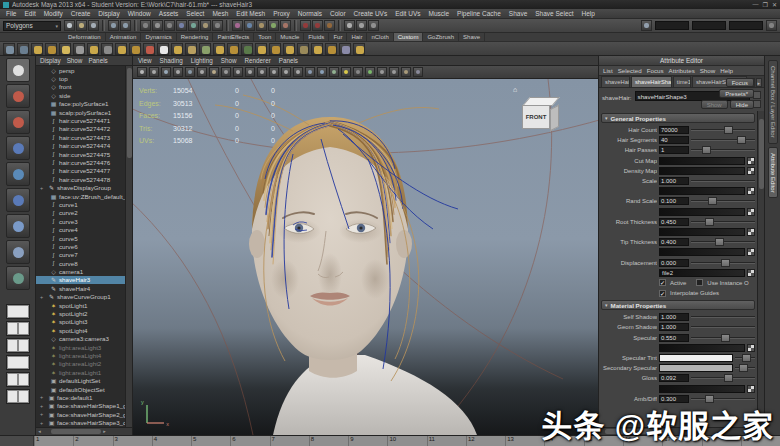 This screenshot has height=446, width=780. Describe the element at coordinates (202, 60) in the screenshot. I see `viewport-menu-lighting: Lighting` at that location.